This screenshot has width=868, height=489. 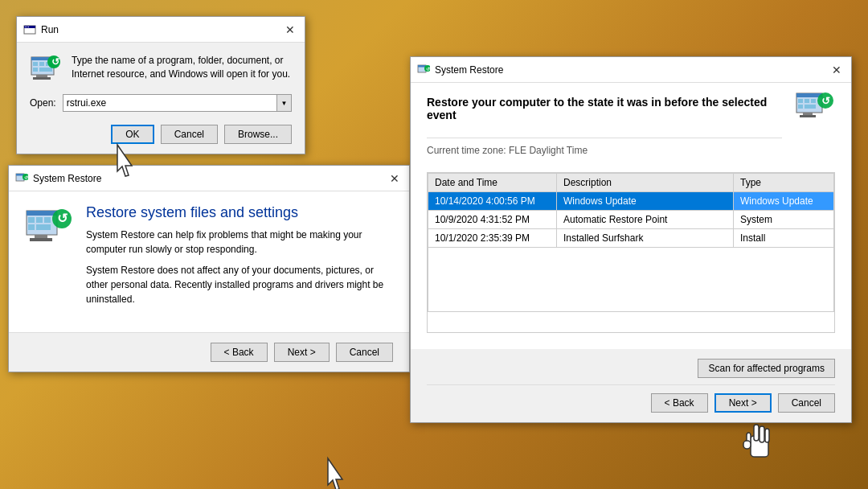 I want to click on sr-restore-points-table: Date and Time Description Type 10/14/202…, so click(x=631, y=243).